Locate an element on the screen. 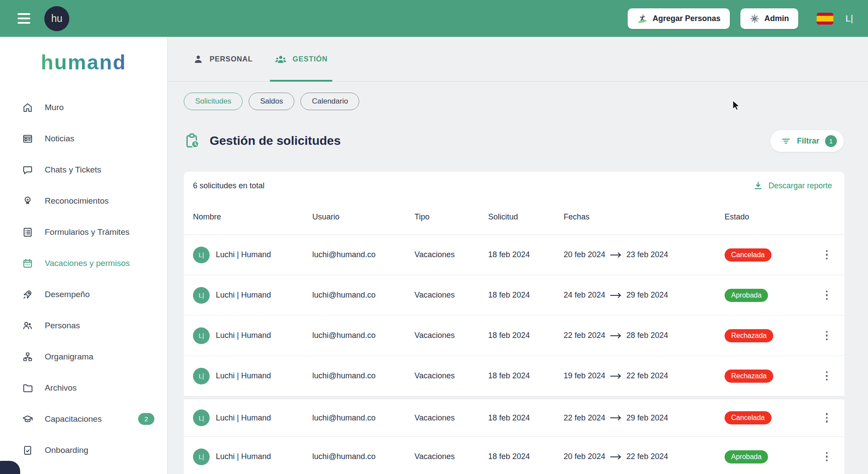 This screenshot has width=868, height=474. tab-gestion: GESTIÓN is located at coordinates (301, 59).